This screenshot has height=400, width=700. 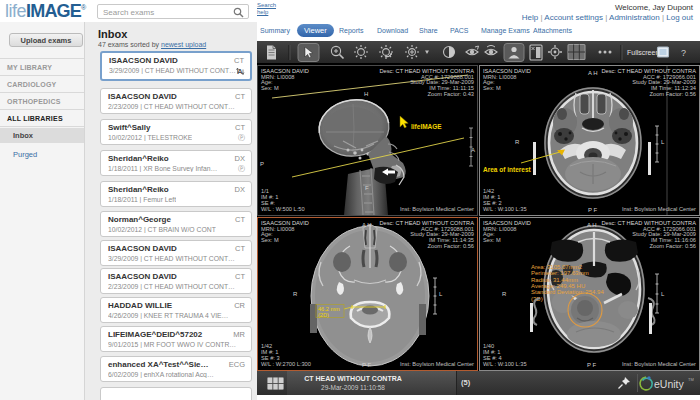 What do you see at coordinates (558, 286) in the screenshot?
I see `svg-text: Average: 249.45 HU` at bounding box center [558, 286].